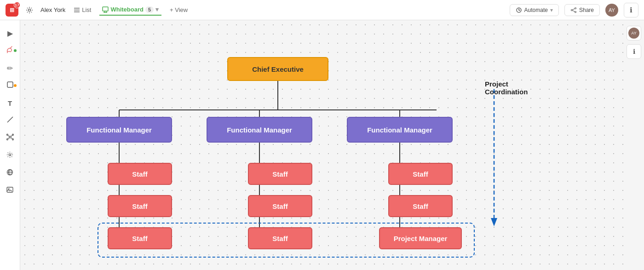 The image size is (644, 270). I want to click on list-icon, so click(77, 10).